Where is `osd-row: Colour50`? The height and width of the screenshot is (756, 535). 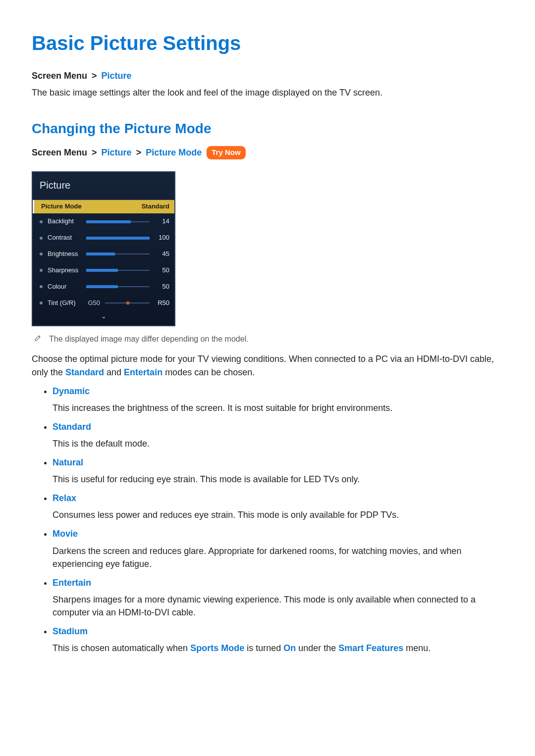
osd-row: Colour50 is located at coordinates (104, 287).